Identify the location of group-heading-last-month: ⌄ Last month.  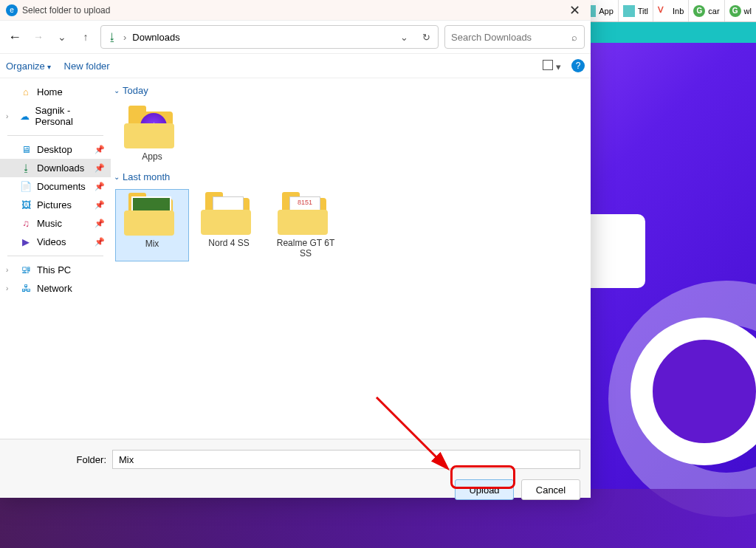
(351, 177).